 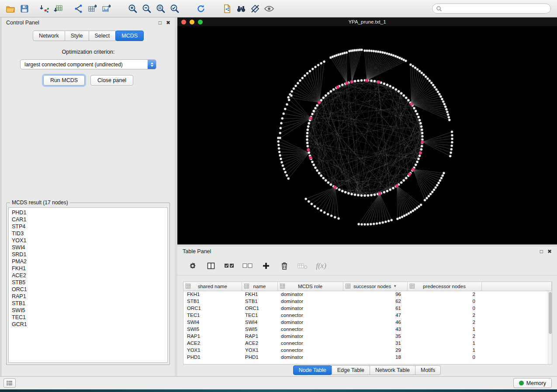 I want to click on zoom-selected-icon, so click(x=175, y=9).